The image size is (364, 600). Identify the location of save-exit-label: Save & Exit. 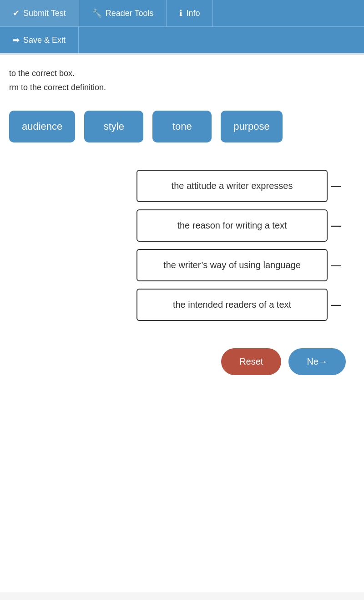
(45, 40).